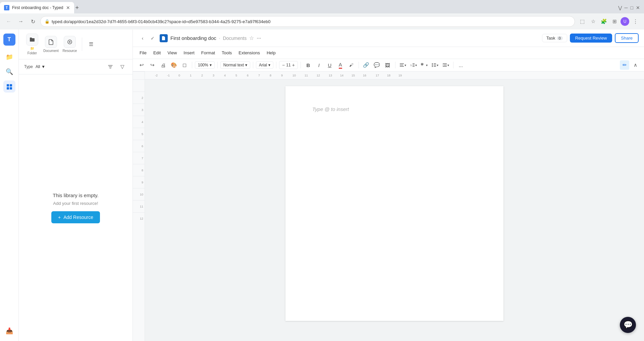 This screenshot has width=644, height=341. What do you see at coordinates (265, 65) in the screenshot?
I see `font-family-dropdown: Arial ▾` at bounding box center [265, 65].